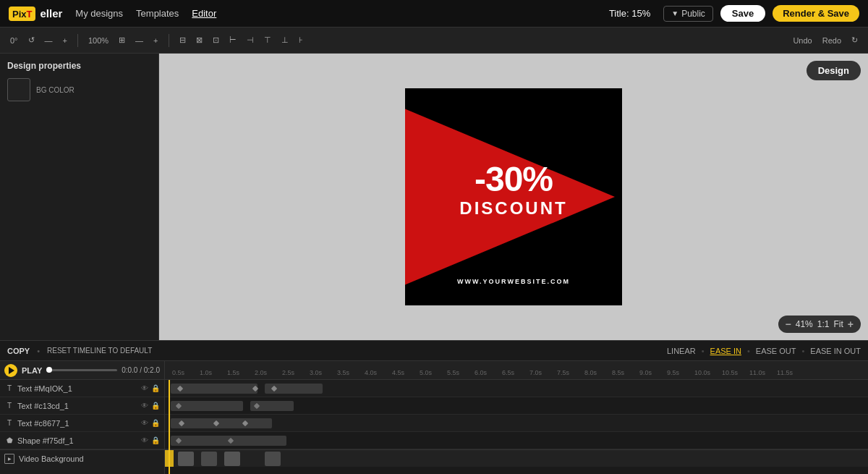  Describe the element at coordinates (255, 388) in the screenshot. I see `keyframe-0b` at that location.